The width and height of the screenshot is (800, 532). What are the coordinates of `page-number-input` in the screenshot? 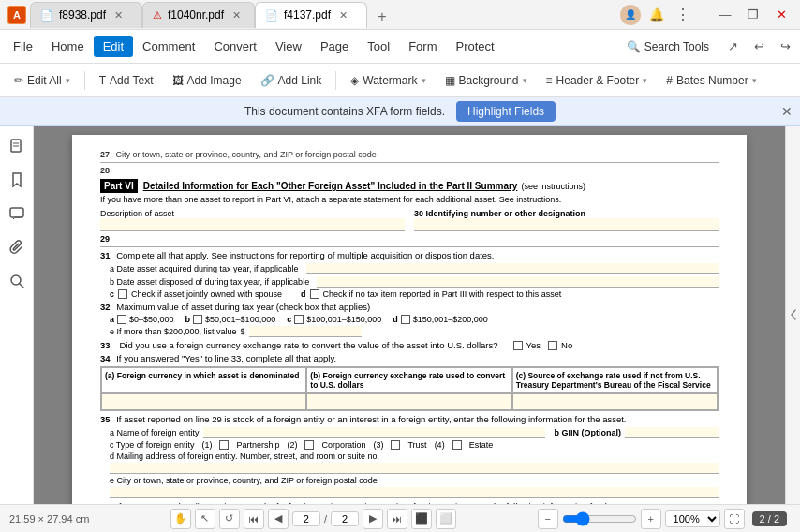 It's located at (306, 519).